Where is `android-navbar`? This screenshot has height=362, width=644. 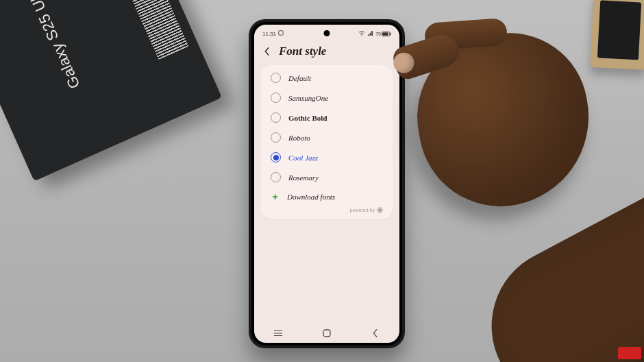 android-navbar is located at coordinates (327, 333).